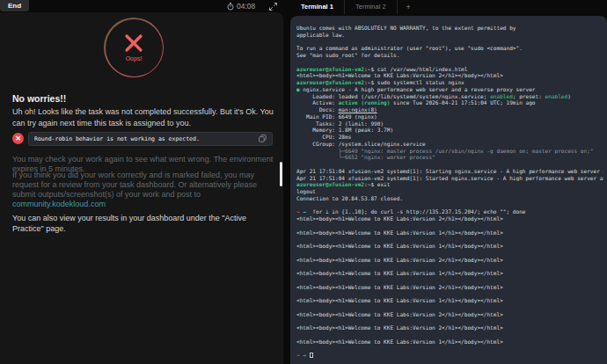 The width and height of the screenshot is (607, 364). Describe the element at coordinates (143, 139) in the screenshot. I see `error-message-row: ✕ Round-robin behavior is not working as…` at that location.